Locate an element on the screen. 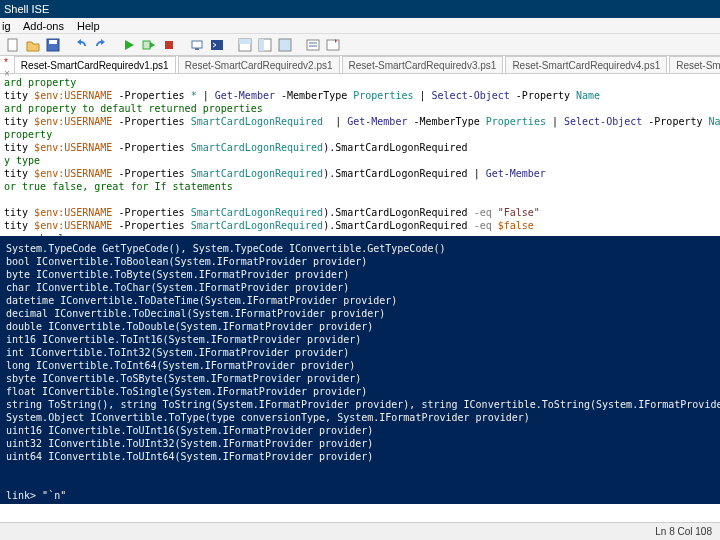 This screenshot has width=720, height=540. window-title: Shell ISE is located at coordinates (26, 9).